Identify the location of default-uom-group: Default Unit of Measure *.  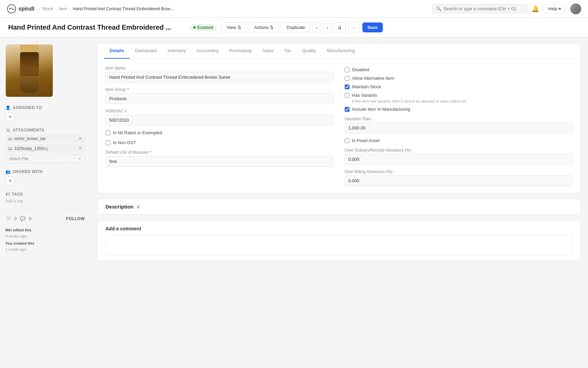
(220, 158).